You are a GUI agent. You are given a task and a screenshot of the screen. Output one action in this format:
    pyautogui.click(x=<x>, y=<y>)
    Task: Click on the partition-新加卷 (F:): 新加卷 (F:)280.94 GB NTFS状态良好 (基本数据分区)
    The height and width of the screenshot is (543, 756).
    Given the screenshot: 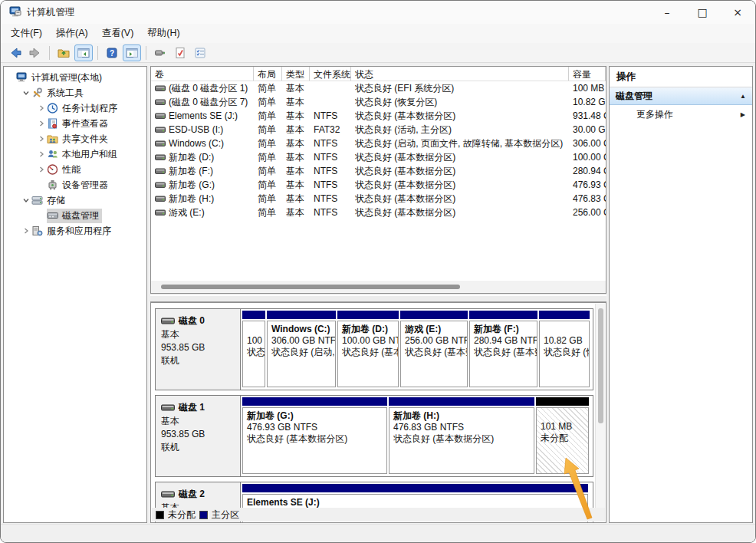 What is the action you would take?
    pyautogui.click(x=503, y=350)
    